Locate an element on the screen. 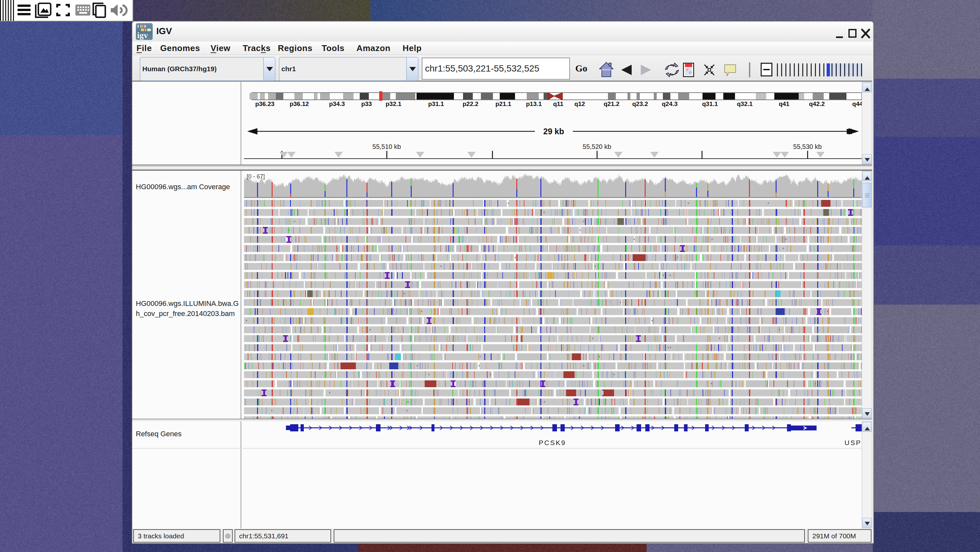  svg-text: p32.1 is located at coordinates (394, 104).